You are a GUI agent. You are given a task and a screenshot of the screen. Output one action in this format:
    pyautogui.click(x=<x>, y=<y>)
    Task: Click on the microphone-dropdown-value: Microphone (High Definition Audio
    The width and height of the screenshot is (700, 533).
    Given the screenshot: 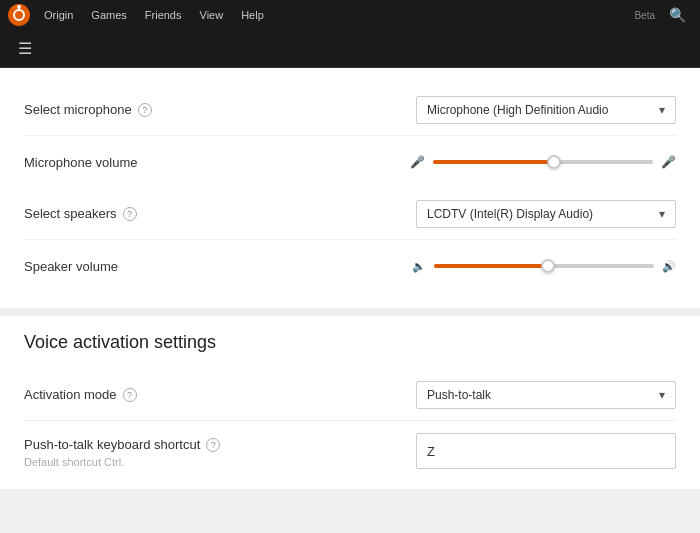 What is the action you would take?
    pyautogui.click(x=518, y=110)
    